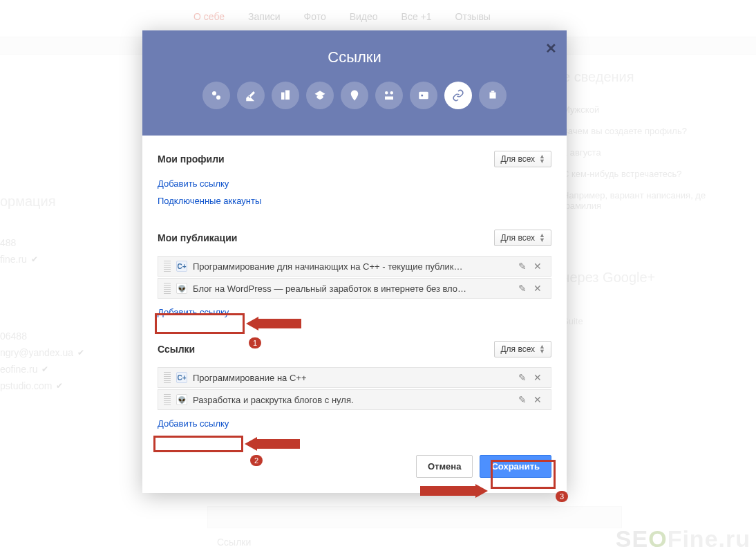  What do you see at coordinates (354, 400) in the screenshot?
I see `link-item-text: Разработка и раскрутка блогов с нуля.` at bounding box center [354, 400].